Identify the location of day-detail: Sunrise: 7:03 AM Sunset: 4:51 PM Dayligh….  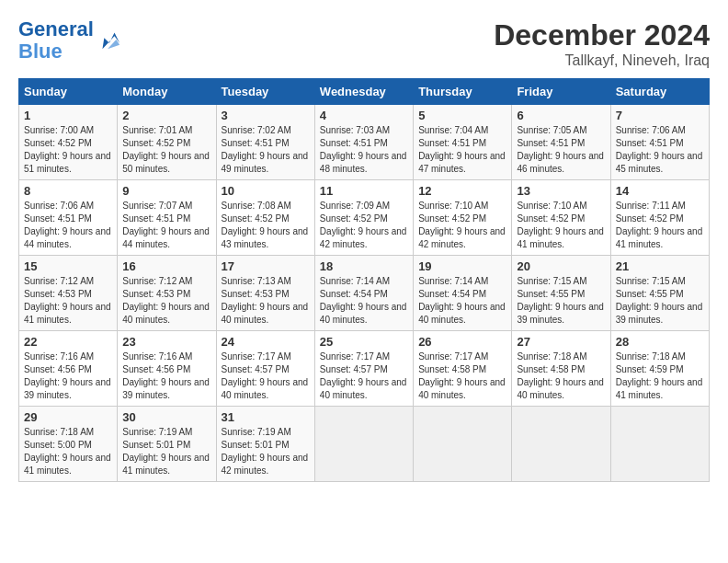
(364, 150).